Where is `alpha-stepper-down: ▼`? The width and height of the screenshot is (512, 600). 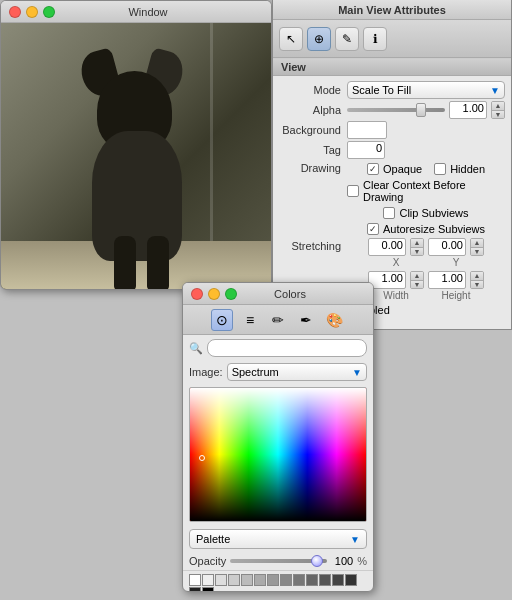
alpha-stepper-down: ▼ is located at coordinates (498, 115).